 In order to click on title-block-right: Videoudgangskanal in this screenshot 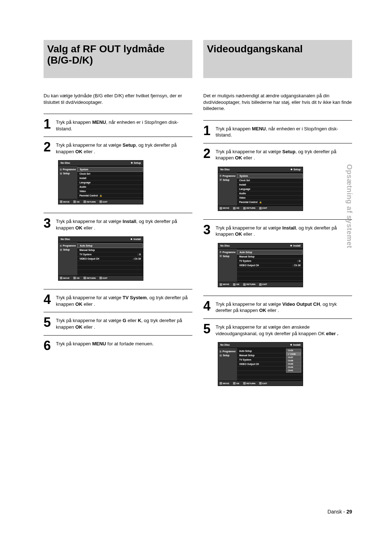, I will do `click(278, 59)`.